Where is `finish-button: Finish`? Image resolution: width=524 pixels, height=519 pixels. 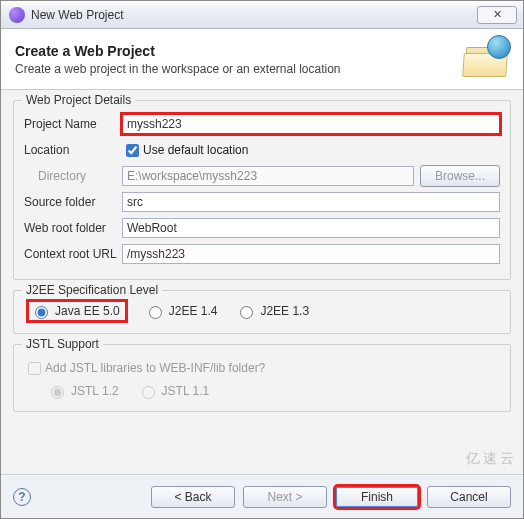
finish-button: Finish is located at coordinates (377, 497).